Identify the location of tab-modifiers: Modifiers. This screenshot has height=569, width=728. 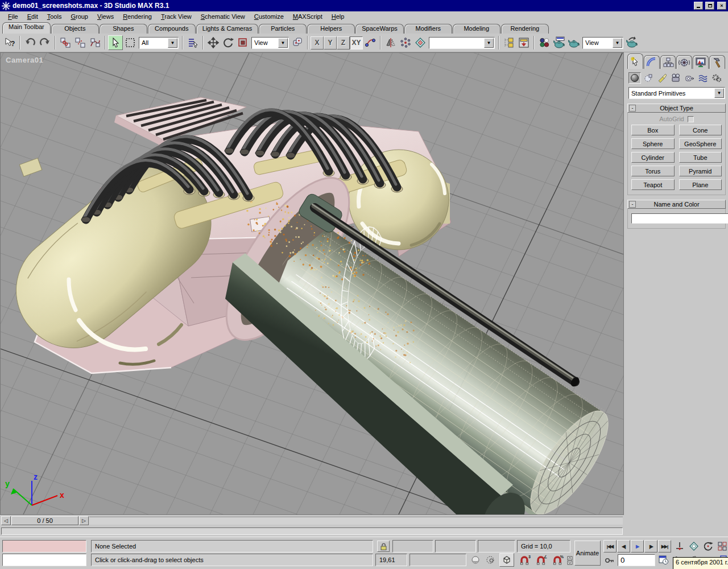
(428, 28).